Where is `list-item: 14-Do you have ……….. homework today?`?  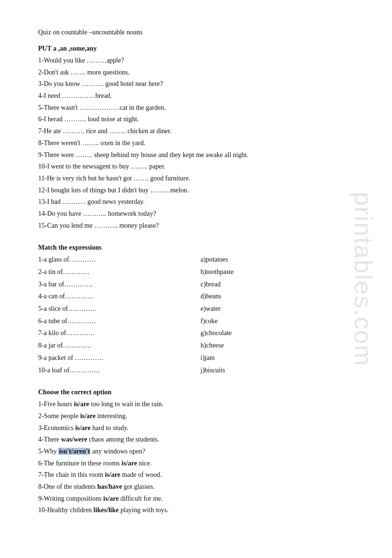 list-item: 14-Do you have ……….. homework today? is located at coordinates (196, 214).